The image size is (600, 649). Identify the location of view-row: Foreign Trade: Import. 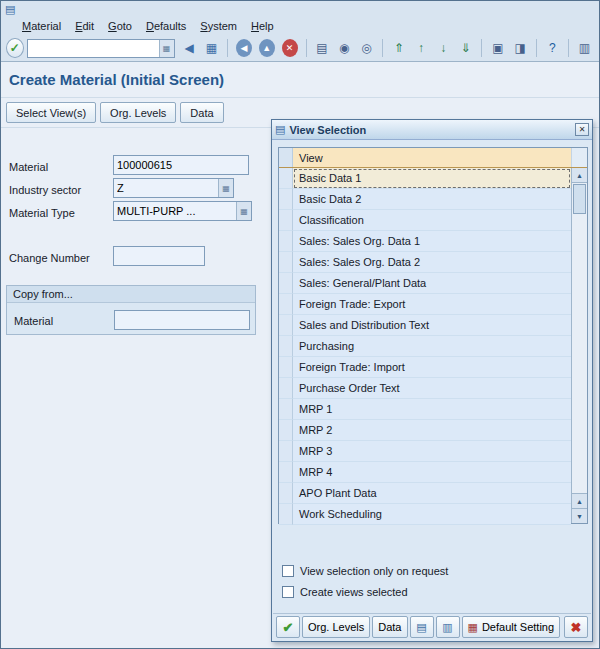
(425, 368).